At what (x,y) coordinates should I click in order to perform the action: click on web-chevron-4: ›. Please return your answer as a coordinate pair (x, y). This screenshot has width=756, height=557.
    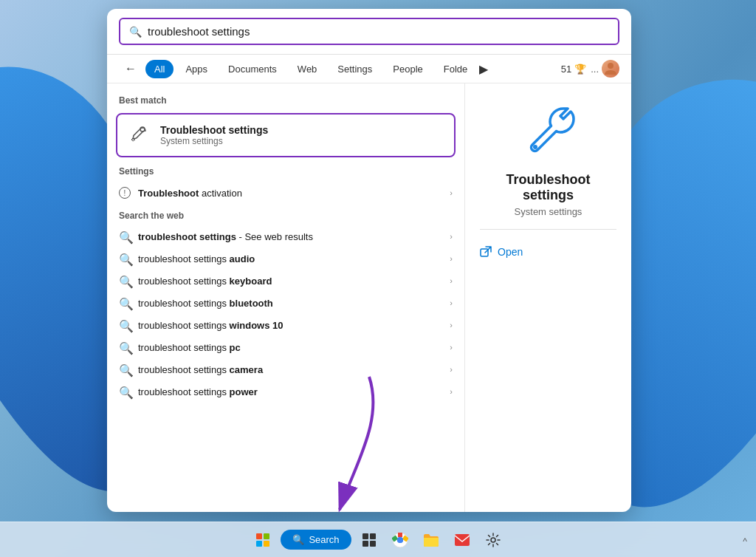
    Looking at the image, I should click on (451, 325).